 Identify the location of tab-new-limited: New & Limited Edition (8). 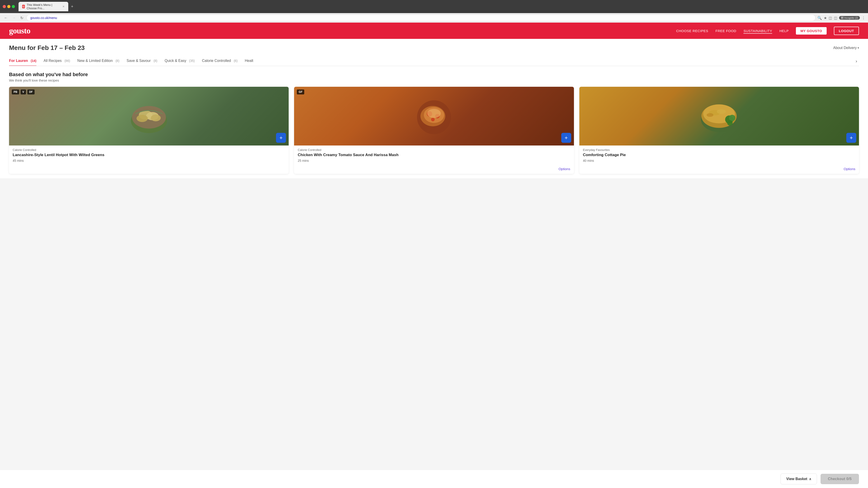
(98, 61).